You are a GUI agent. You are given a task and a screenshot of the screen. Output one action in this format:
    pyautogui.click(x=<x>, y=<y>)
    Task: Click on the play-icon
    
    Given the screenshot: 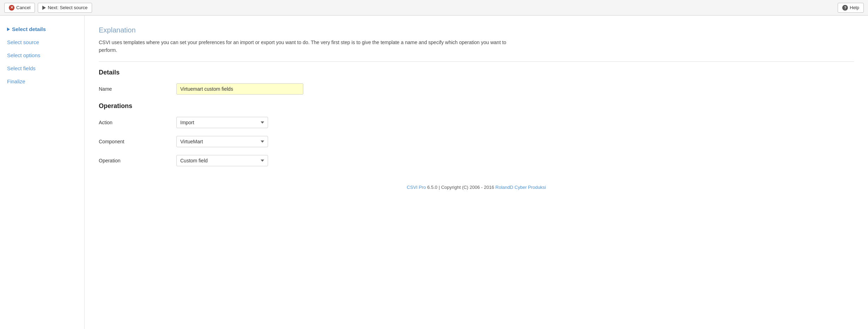 What is the action you would take?
    pyautogui.click(x=44, y=8)
    